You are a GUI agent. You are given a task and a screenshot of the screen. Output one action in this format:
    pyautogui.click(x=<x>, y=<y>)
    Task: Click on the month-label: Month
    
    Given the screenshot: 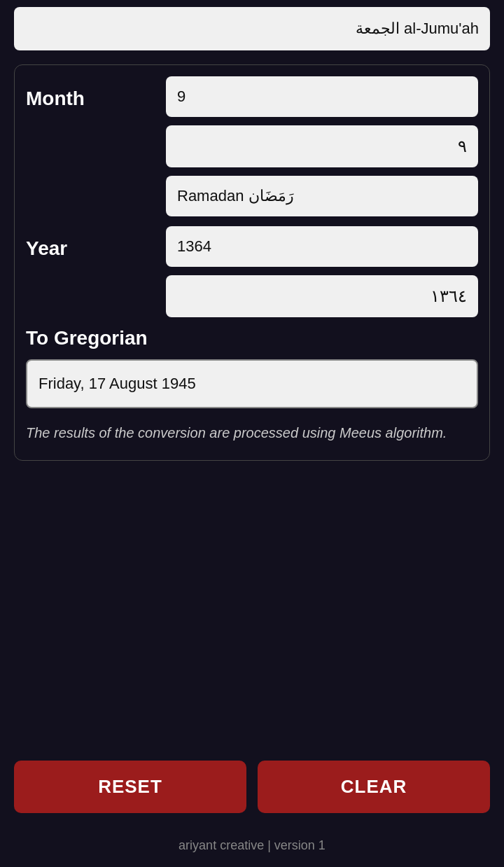 What is the action you would take?
    pyautogui.click(x=96, y=93)
    